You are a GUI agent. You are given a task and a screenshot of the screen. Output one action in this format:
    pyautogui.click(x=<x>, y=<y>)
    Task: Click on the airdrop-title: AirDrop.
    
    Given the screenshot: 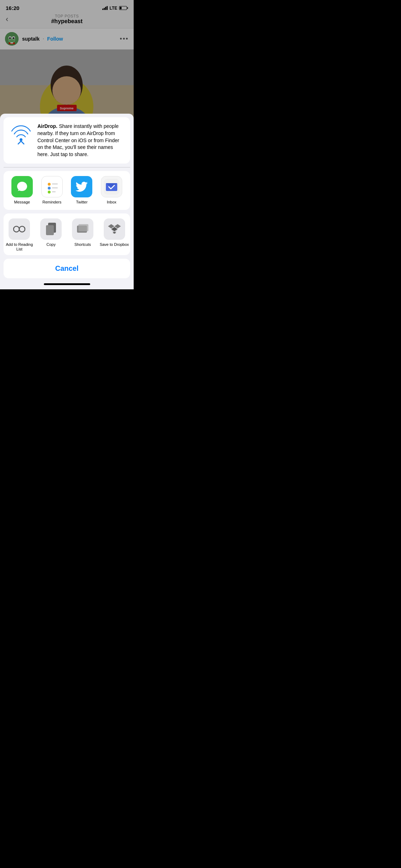 What is the action you would take?
    pyautogui.click(x=47, y=126)
    